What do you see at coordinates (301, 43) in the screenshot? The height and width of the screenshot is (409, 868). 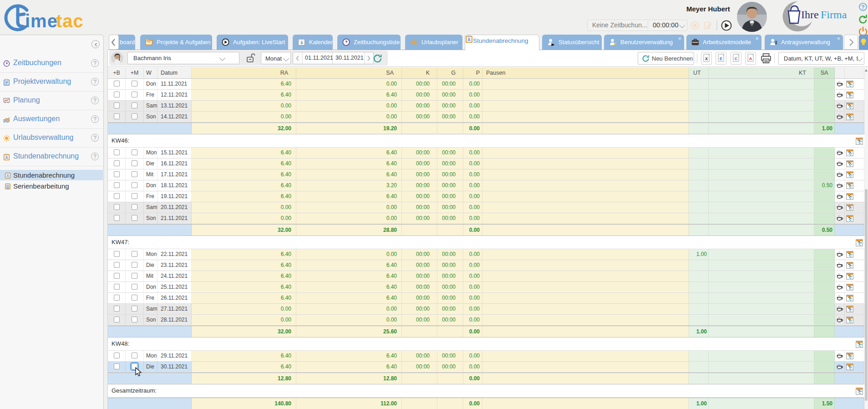 I see `svg-text: 3` at bounding box center [301, 43].